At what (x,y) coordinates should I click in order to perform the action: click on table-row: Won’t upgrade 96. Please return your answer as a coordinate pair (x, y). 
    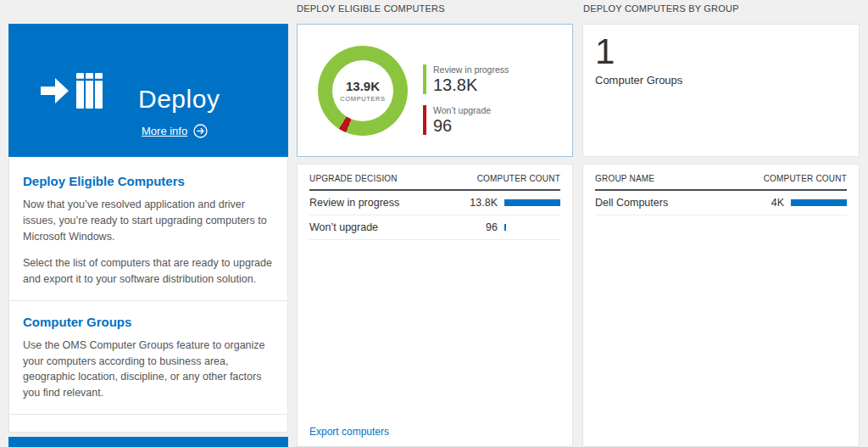
    Looking at the image, I should click on (435, 227).